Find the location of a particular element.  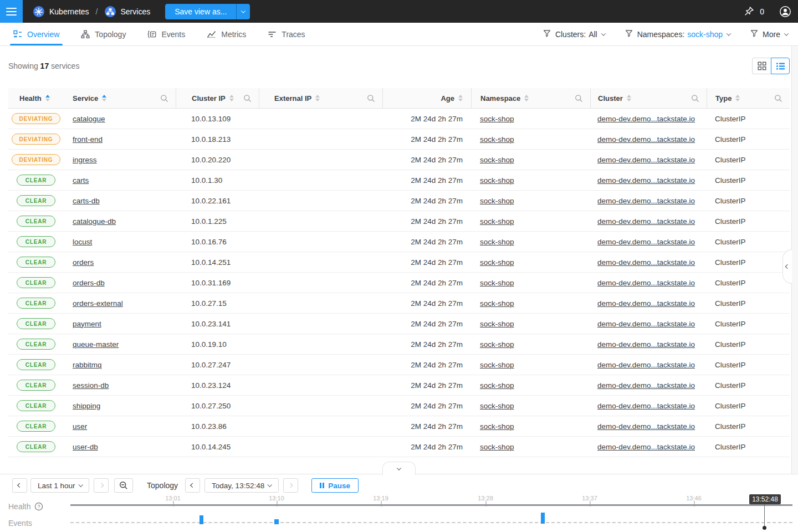

table-row: CLEAR carts 10.0.1.30 2M 24d 2h 27m sock… is located at coordinates (399, 181).